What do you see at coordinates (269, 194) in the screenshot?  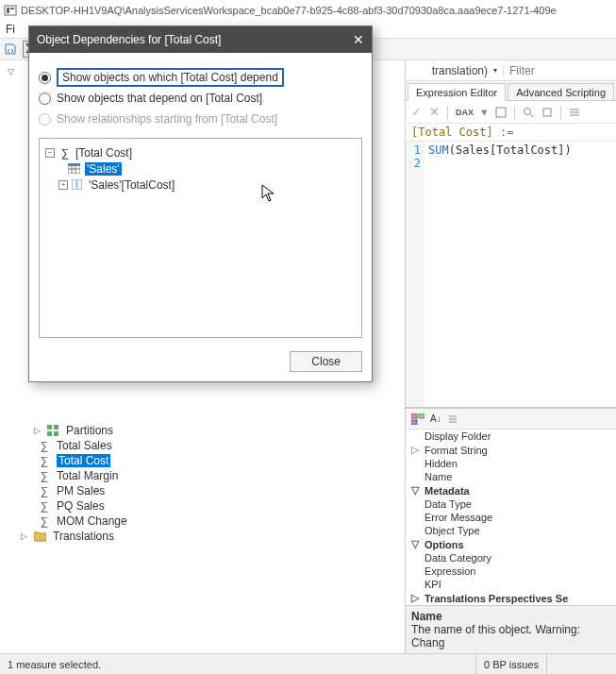 I see `cursor-icon` at bounding box center [269, 194].